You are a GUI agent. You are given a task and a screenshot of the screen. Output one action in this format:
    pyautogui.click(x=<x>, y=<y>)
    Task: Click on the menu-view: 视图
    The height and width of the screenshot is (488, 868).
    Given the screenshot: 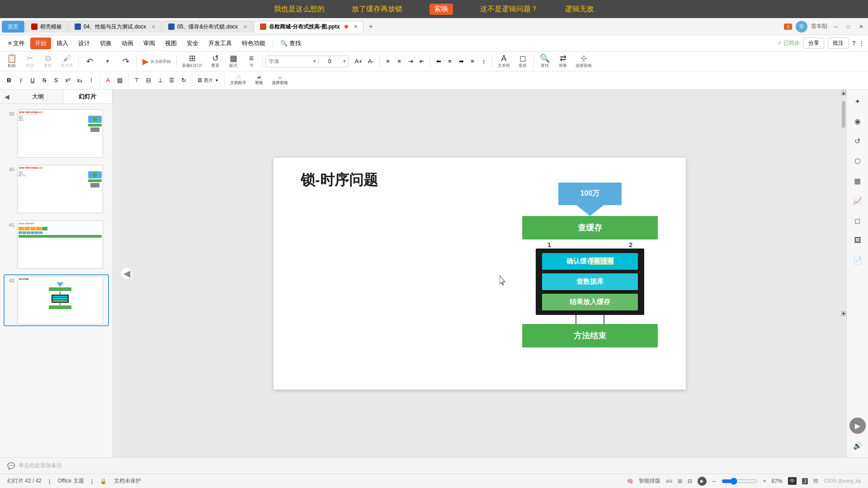 What is the action you would take?
    pyautogui.click(x=171, y=43)
    